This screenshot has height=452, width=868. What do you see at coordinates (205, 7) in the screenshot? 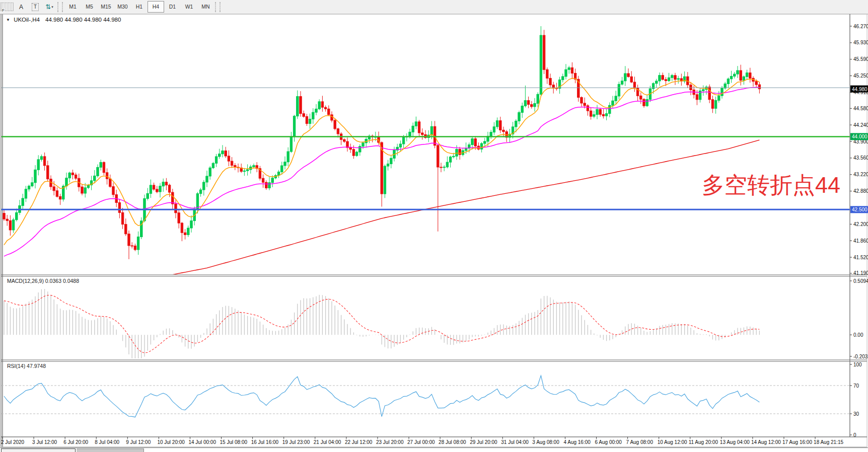
I see `timeframe-button-mn: MN` at bounding box center [205, 7].